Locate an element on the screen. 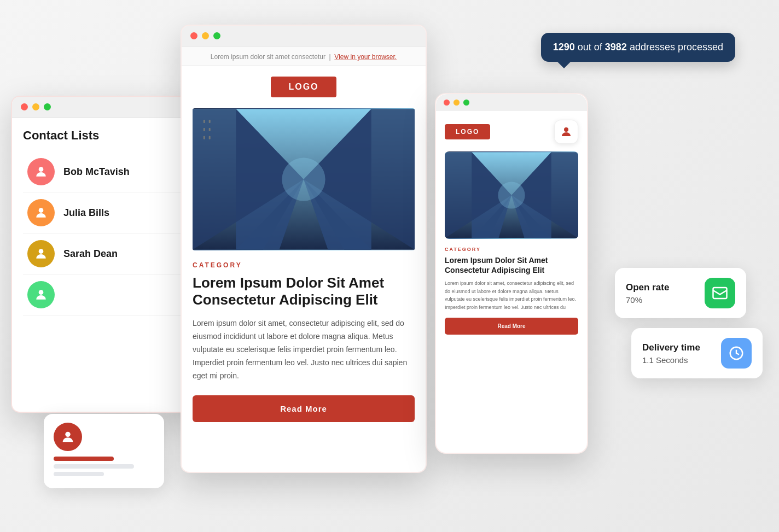 This screenshot has width=779, height=532. mobile-maximize-dot is located at coordinates (466, 103).